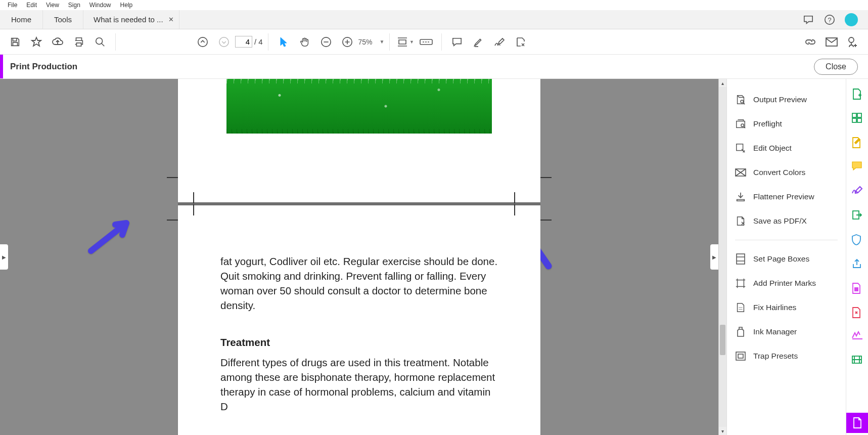 The width and height of the screenshot is (868, 435). I want to click on ink-manager-button: Ink Manager, so click(787, 332).